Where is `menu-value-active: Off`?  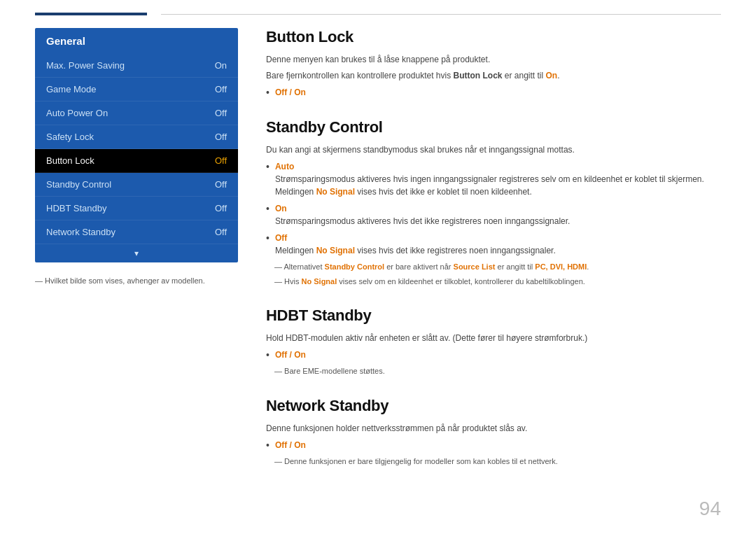 menu-value-active: Off is located at coordinates (221, 161).